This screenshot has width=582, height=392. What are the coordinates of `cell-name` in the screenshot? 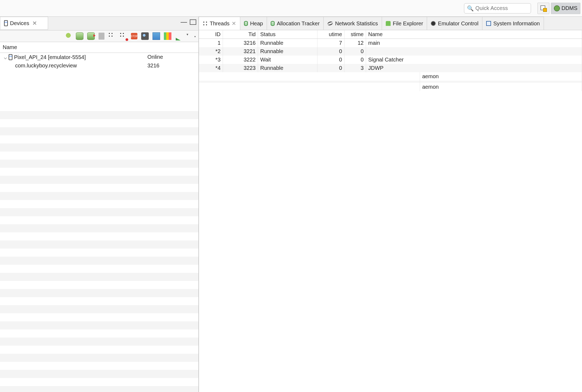 It's located at (474, 51).